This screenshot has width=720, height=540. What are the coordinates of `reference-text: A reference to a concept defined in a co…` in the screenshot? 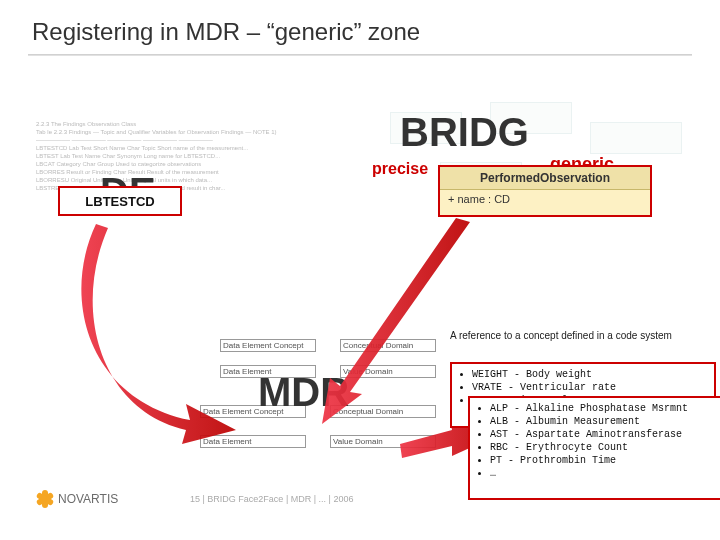 It's located at (575, 336).